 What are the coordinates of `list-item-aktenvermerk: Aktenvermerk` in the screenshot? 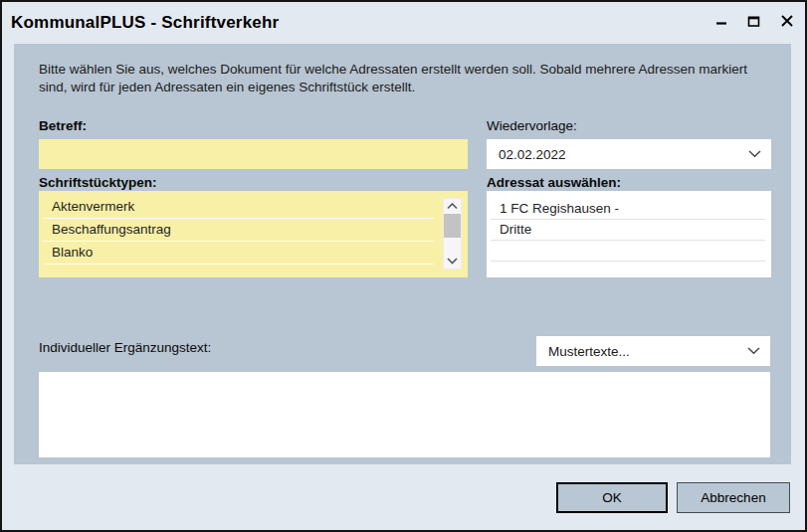 It's located at (239, 207).